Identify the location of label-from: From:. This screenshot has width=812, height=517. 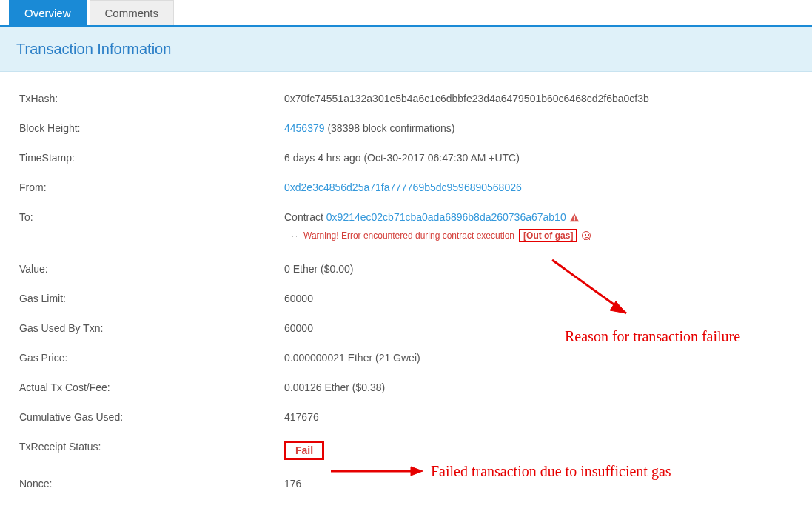
(152, 187).